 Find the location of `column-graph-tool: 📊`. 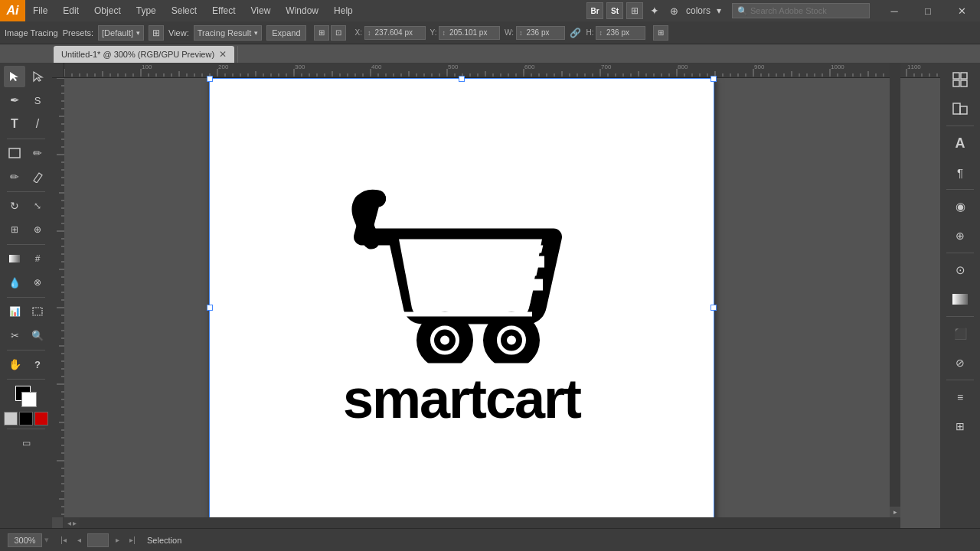

column-graph-tool: 📊 is located at coordinates (15, 311).